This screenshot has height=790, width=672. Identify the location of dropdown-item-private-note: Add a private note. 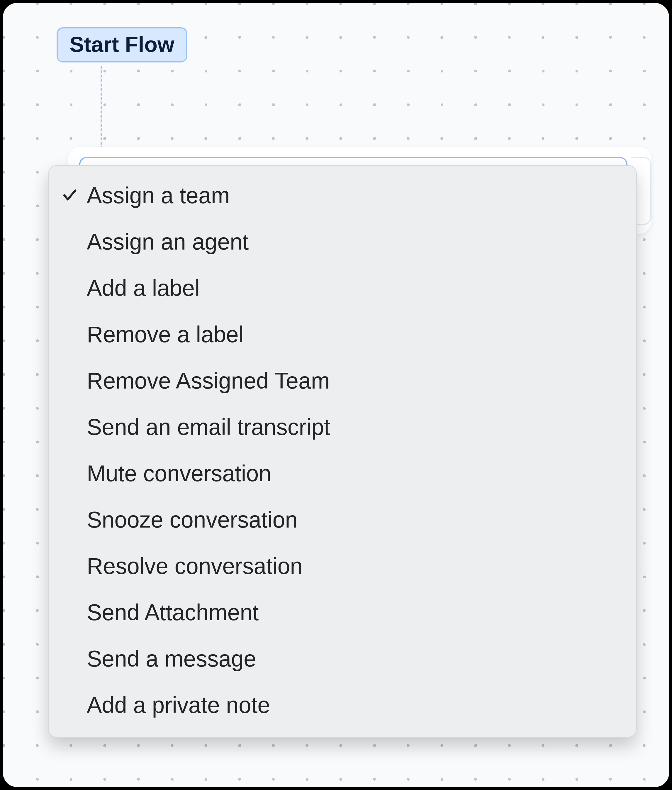
(342, 705).